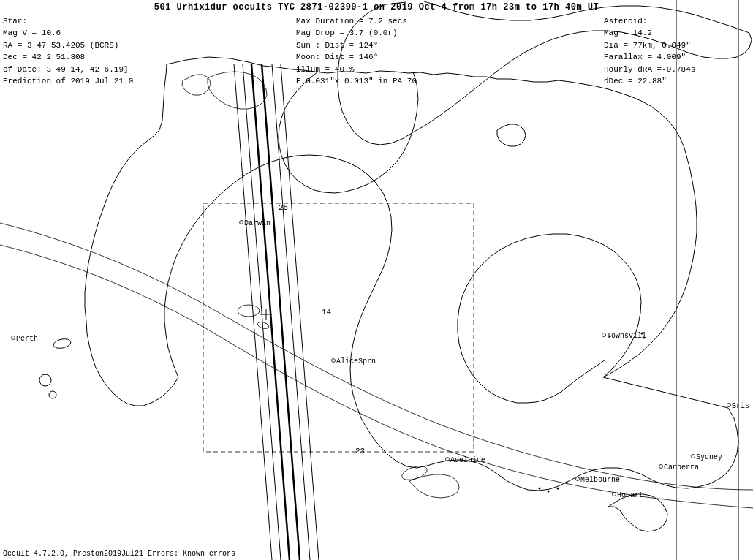 The height and width of the screenshot is (560, 753). I want to click on event-info: Max Duration = 7.2 secs Mag Drop = 3.7 (…, so click(384, 51).